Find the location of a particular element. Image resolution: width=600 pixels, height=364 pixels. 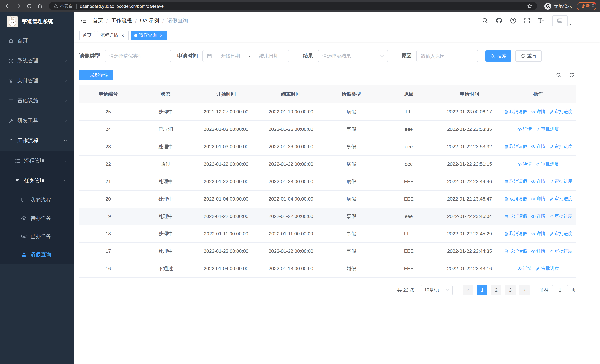

cell-reason: EEE is located at coordinates (409, 251).